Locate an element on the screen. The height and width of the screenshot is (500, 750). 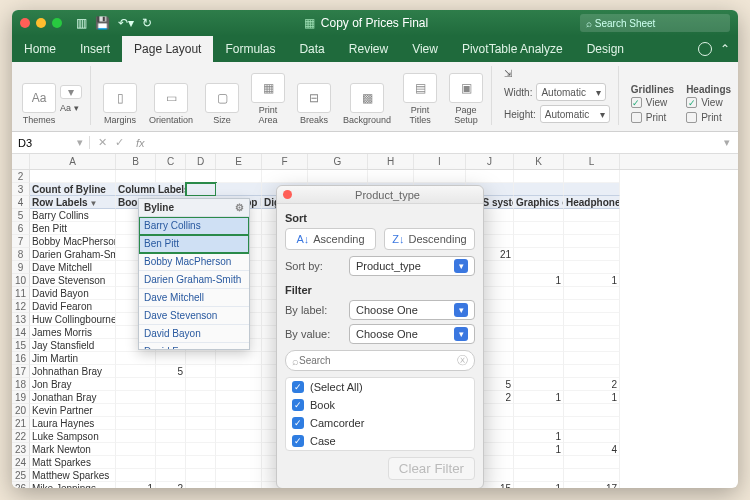
height-dropdown: Automatic▾ is located at coordinates (575, 114).